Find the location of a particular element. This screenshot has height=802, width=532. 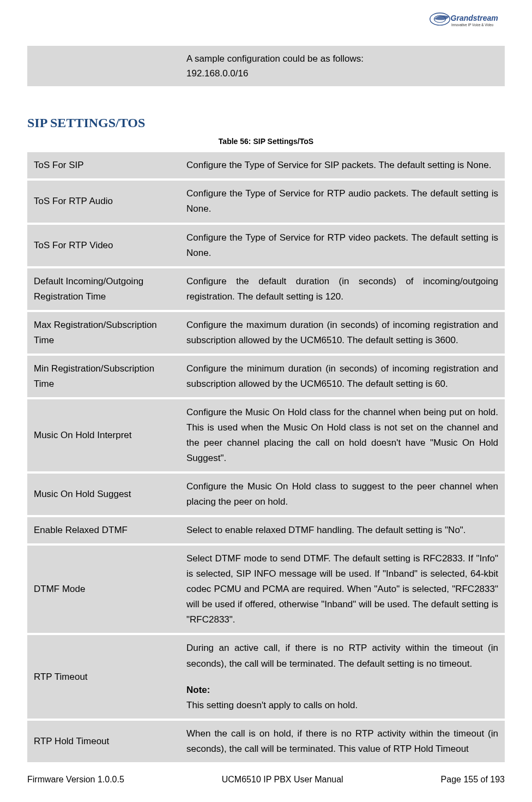

setting-label: Min Registration/Subscription Time is located at coordinates (104, 376).